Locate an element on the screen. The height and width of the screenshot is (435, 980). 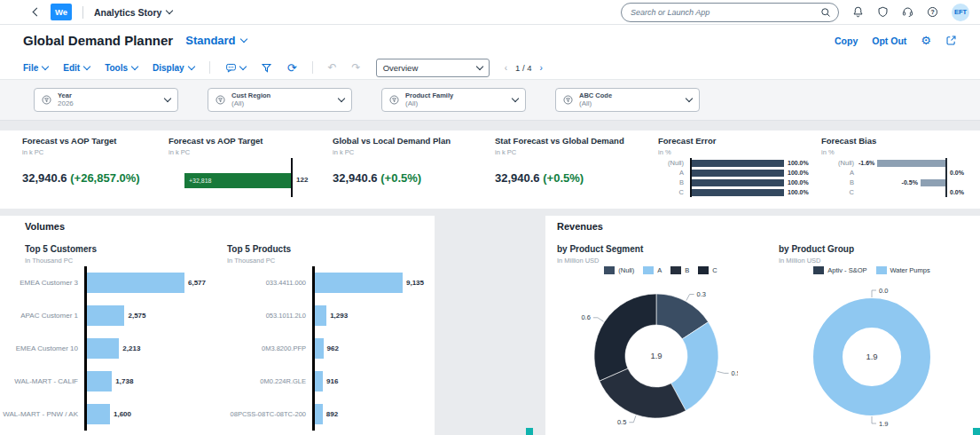
story-toolbar: File Edit Tools Display ⟳ ↶ ↷ Overview ‹… is located at coordinates (490, 67).